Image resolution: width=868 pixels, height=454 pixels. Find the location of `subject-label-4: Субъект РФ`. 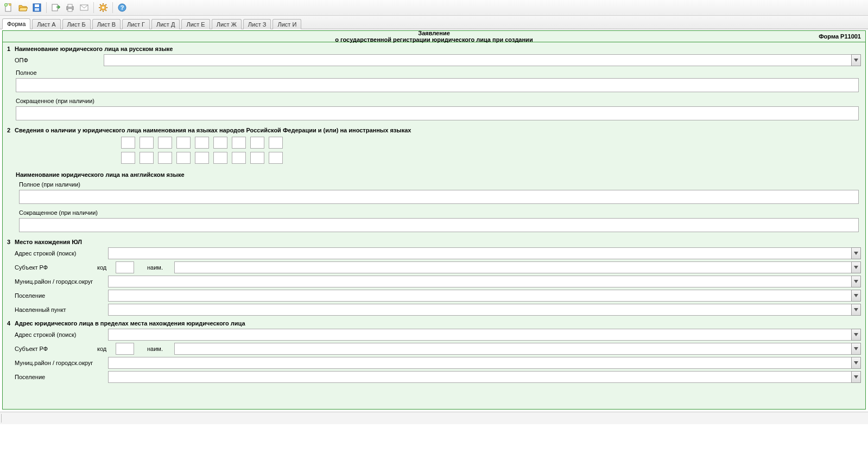

subject-label-4: Субъект РФ is located at coordinates (50, 349).